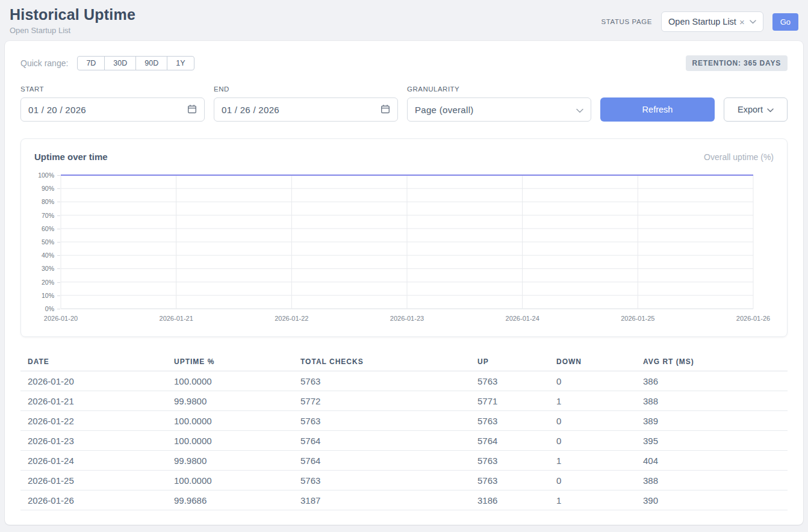  Describe the element at coordinates (407, 318) in the screenshot. I see `x-tick-label: 2026-01-23` at that location.